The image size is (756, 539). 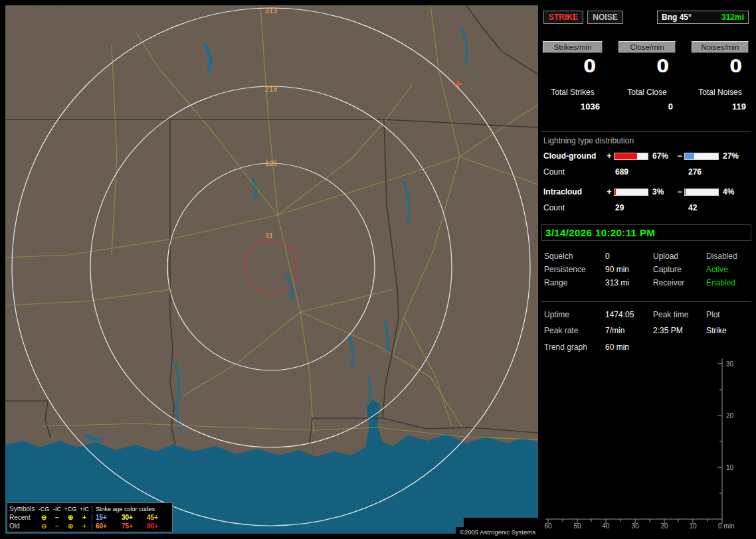 I want to click on age-code-30: 30+, so click(x=131, y=518).